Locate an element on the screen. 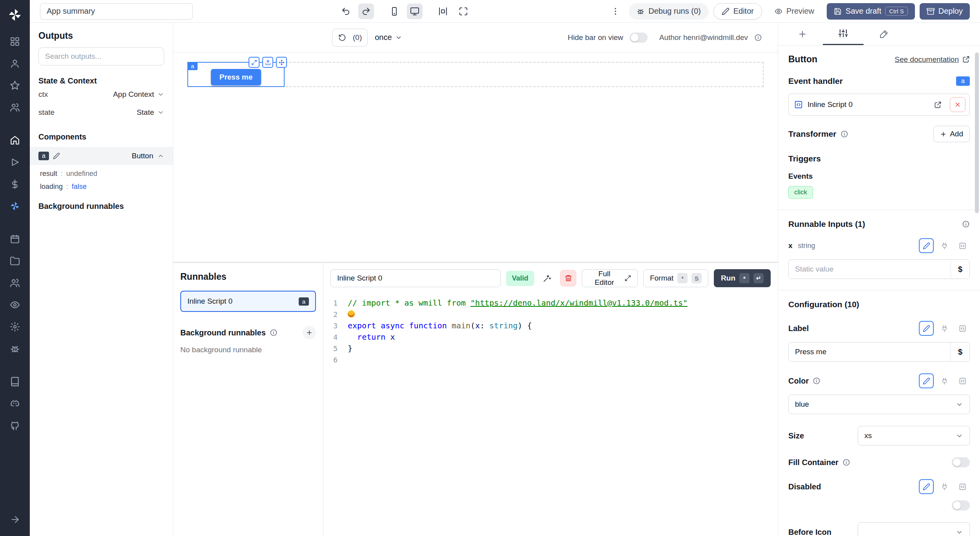 The height and width of the screenshot is (536, 980). before-icon-field-name: Before Icon is located at coordinates (810, 532).